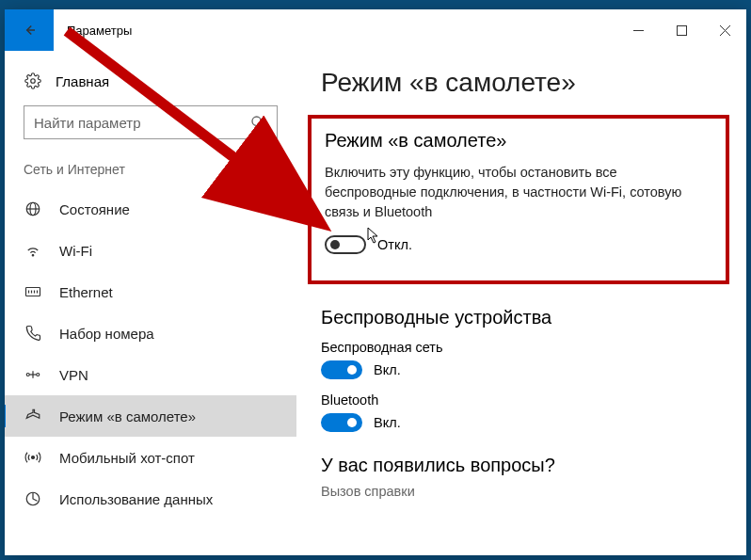 Image resolution: width=751 pixels, height=560 pixels. Describe the element at coordinates (519, 245) in the screenshot. I see `airplane-toggle-row: Откл.` at that location.